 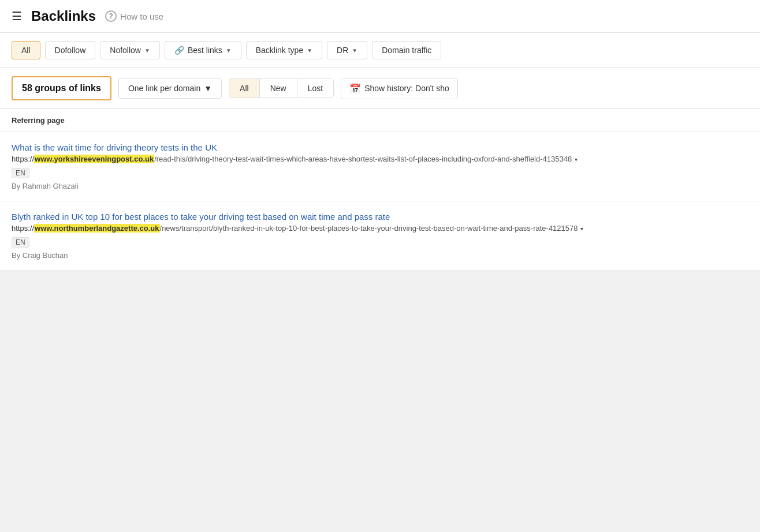 I want to click on dofollow-filter-label: Dofollow, so click(x=70, y=50).